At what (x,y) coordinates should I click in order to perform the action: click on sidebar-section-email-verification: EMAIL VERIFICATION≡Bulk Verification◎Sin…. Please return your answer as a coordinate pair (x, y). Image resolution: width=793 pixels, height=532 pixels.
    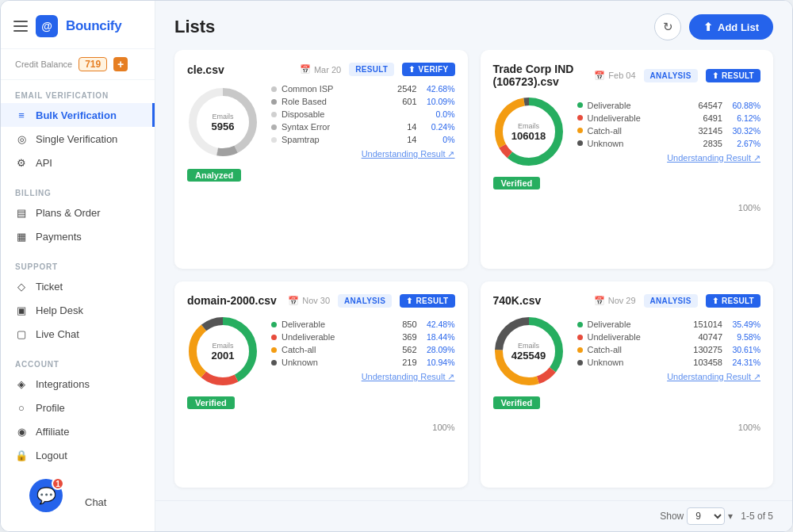
    Looking at the image, I should click on (78, 128).